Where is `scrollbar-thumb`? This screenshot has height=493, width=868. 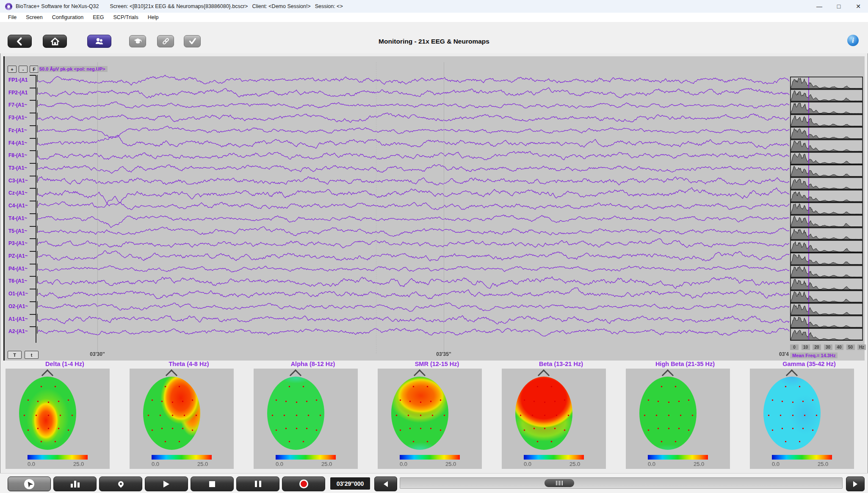
scrollbar-thumb is located at coordinates (559, 483).